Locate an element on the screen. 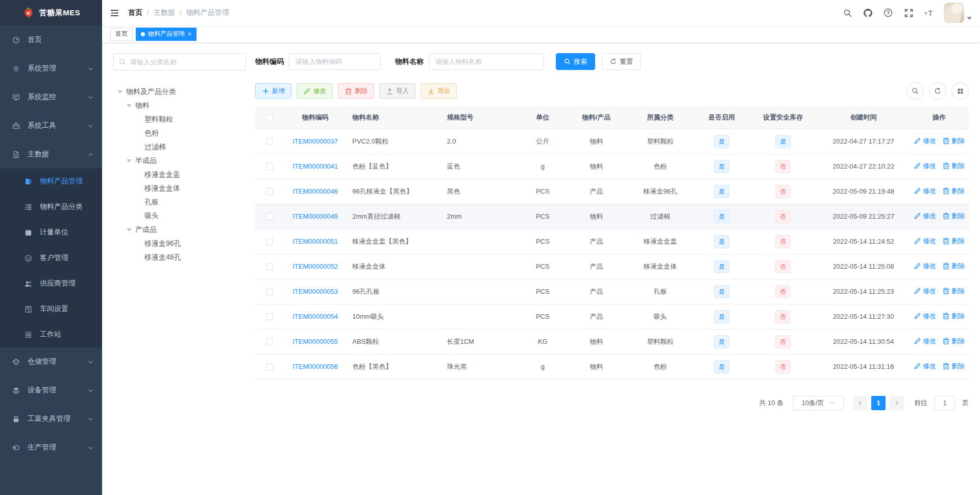 The width and height of the screenshot is (980, 495). tree-node-物料: 物料 is located at coordinates (180, 105).